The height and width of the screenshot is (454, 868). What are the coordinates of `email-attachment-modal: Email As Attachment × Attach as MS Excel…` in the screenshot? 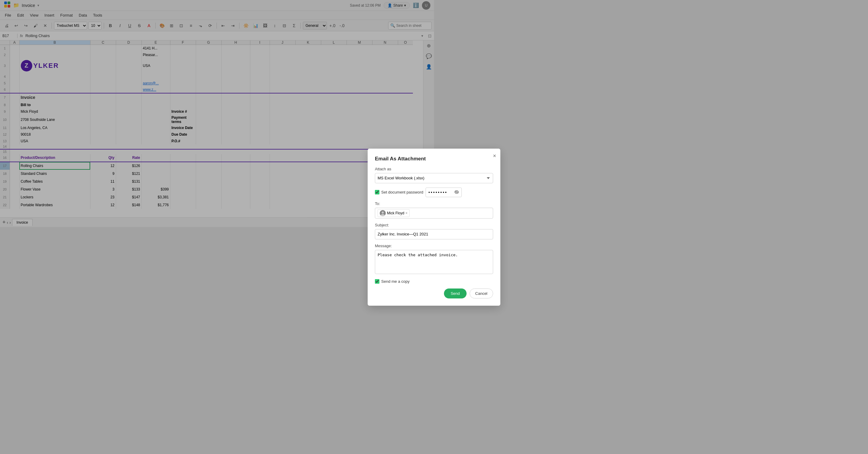 It's located at (401, 188).